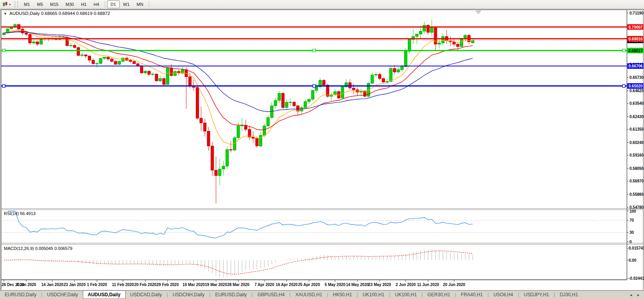 This screenshot has width=644, height=299. Describe the element at coordinates (145, 285) in the screenshot. I see `date-tick-label: 20 Feb 2020` at that location.